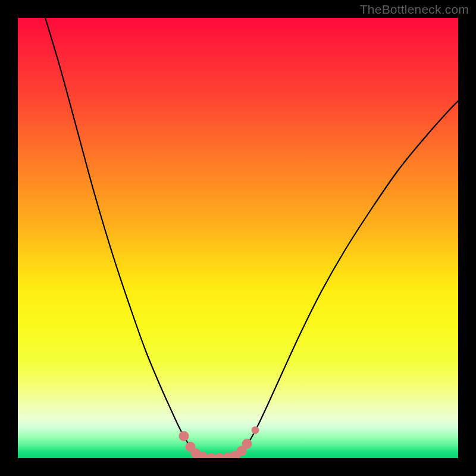 The width and height of the screenshot is (476, 476). Describe the element at coordinates (414, 10) in the screenshot. I see `watermark-text: TheBottleneck.com` at that location.